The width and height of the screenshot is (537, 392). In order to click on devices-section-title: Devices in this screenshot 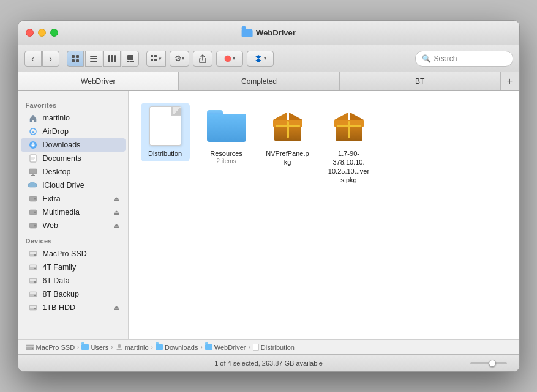, I will do `click(73, 240)`.